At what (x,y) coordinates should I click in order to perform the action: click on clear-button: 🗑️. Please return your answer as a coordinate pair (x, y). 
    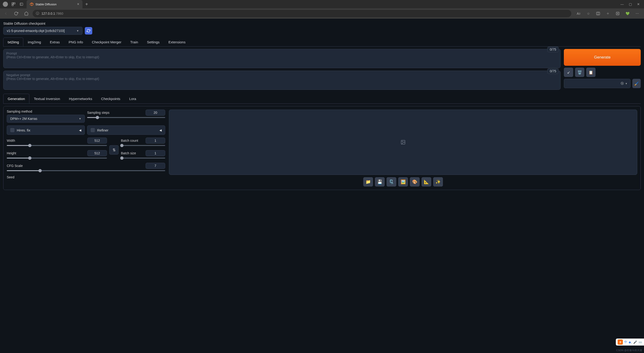
    Looking at the image, I should click on (580, 72).